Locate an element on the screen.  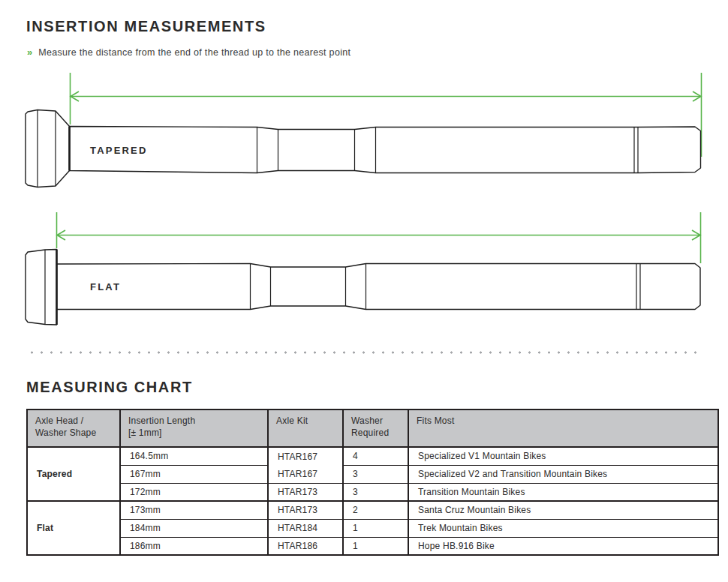
col-header-text: Fits Most is located at coordinates (564, 421).